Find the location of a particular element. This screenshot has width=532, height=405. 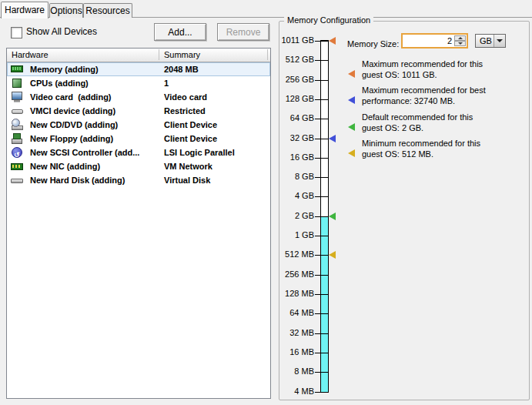

scale-label: 512 GB is located at coordinates (291, 60).